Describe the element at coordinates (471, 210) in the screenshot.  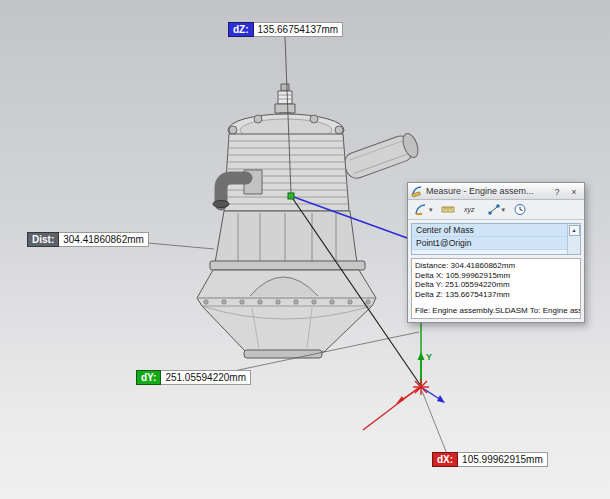
I see `show-xyz-icon: xyz` at that location.